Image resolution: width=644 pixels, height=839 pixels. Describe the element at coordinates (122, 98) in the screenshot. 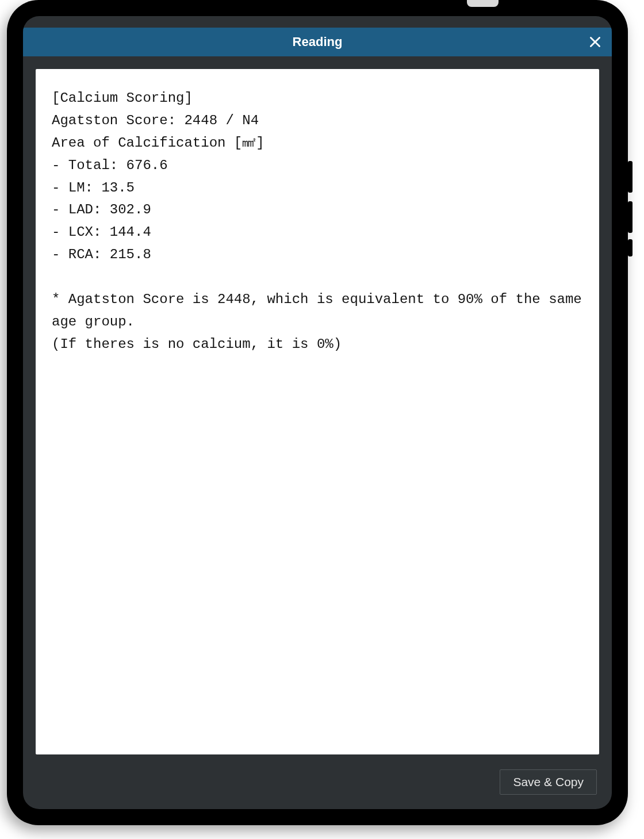

I see `report-section: [Calcium Scoring]` at that location.